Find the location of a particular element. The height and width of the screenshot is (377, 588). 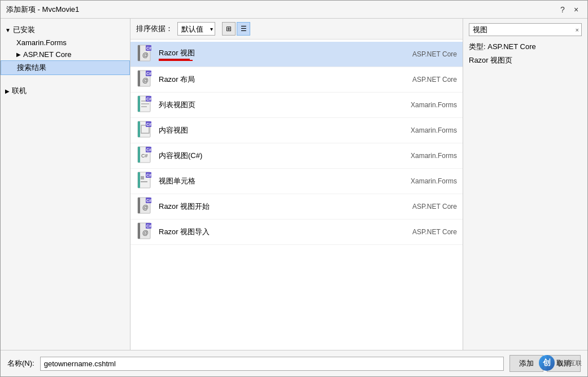

search-box: × is located at coordinates (525, 29).